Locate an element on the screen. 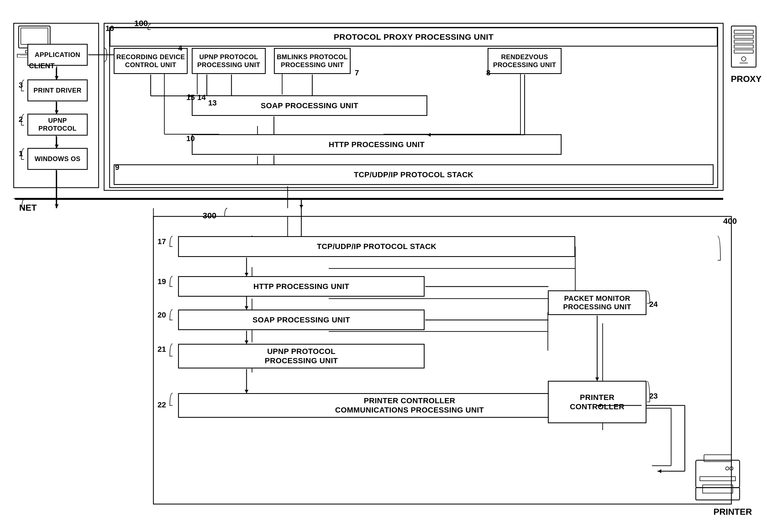  number-9: 9 is located at coordinates (117, 167).